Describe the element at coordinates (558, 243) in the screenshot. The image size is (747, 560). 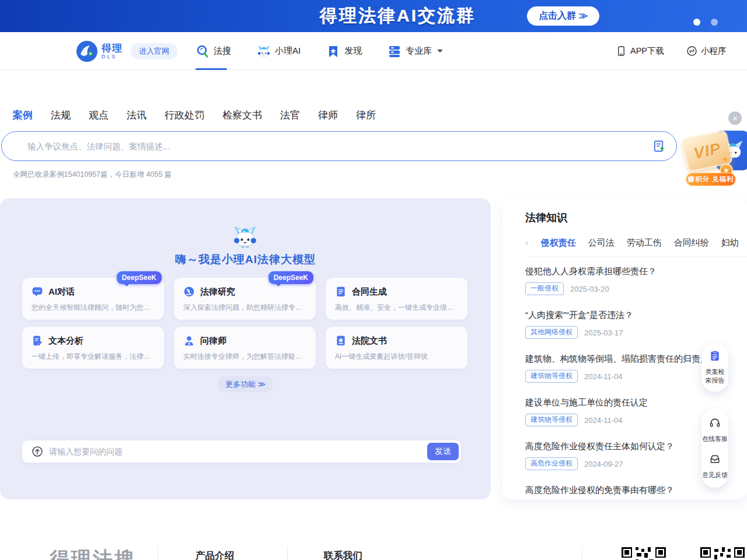
I see `kn-tab-tort: 侵权责任` at that location.